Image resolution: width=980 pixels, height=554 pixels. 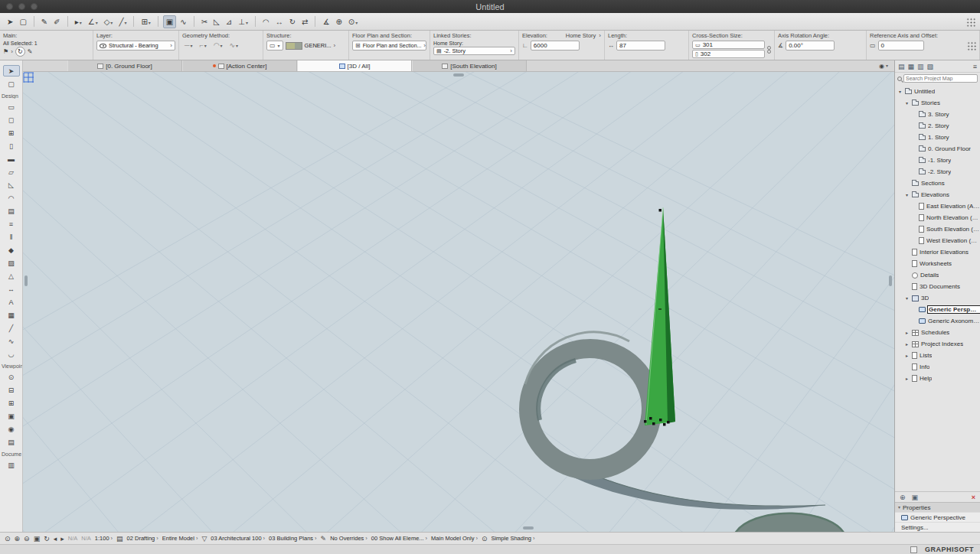 What do you see at coordinates (47, 539) in the screenshot?
I see `orbit-icon: ↻` at bounding box center [47, 539].